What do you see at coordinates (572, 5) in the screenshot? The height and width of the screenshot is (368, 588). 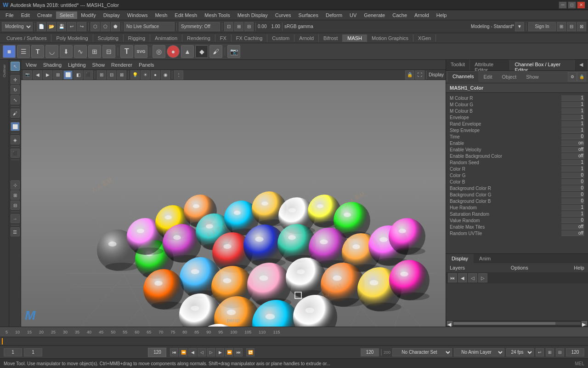 I see `maximize-button: □` at bounding box center [572, 5].